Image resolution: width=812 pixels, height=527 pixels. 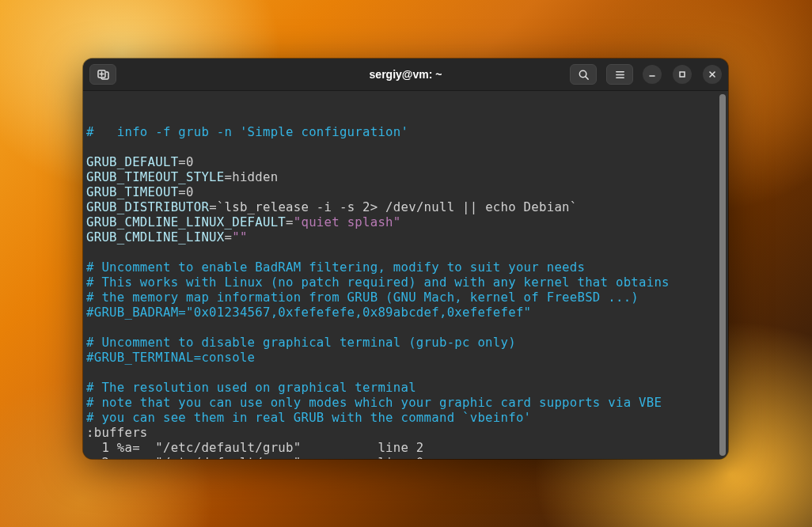 What do you see at coordinates (646, 74) in the screenshot?
I see `titlebar-right-group` at bounding box center [646, 74].